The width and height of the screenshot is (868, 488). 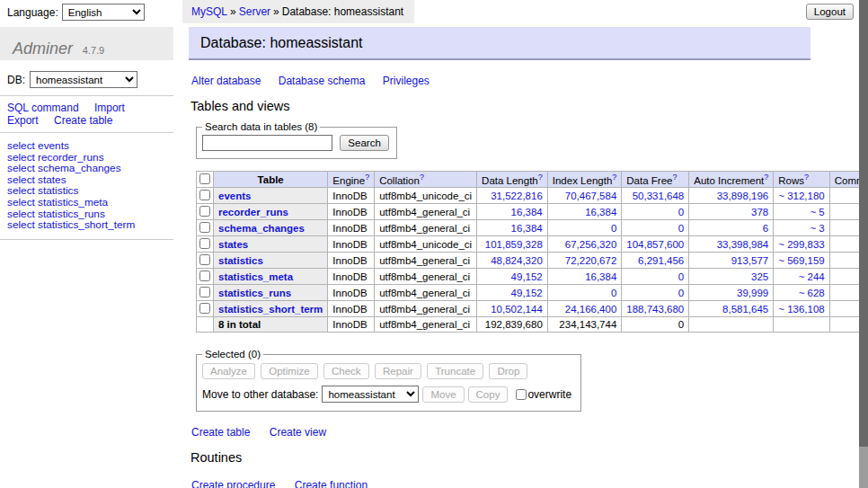 I want to click on repair-button: Repair, so click(x=398, y=371).